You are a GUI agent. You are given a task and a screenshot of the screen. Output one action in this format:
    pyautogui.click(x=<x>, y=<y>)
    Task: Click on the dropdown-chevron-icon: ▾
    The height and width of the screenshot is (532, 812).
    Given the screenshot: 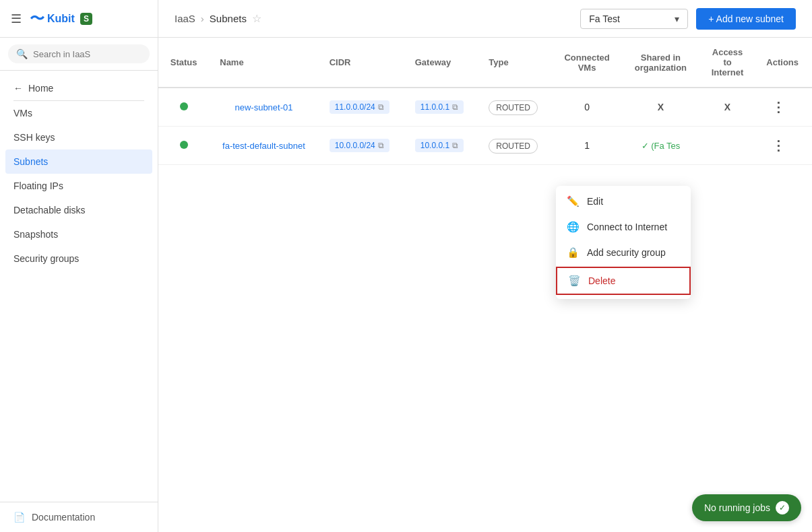 What is the action you would take?
    pyautogui.click(x=677, y=19)
    